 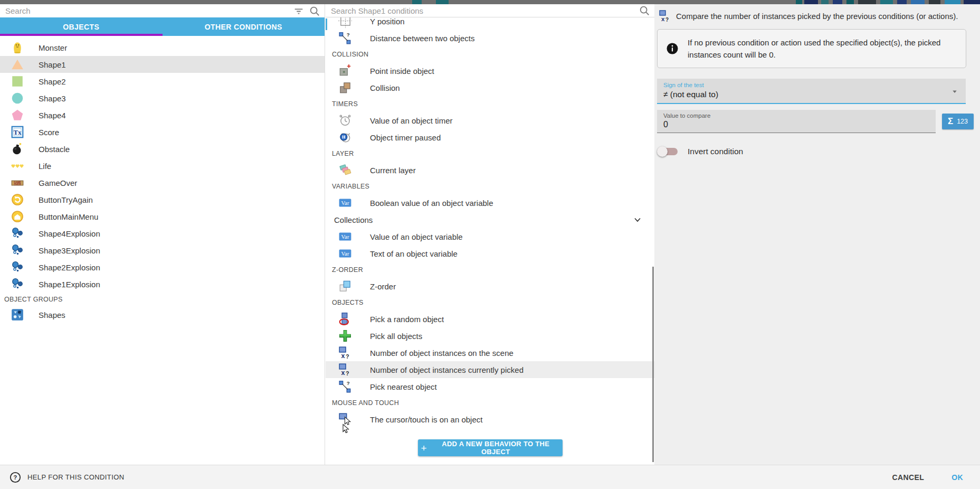 What do you see at coordinates (653, 364) in the screenshot?
I see `scrollbar` at bounding box center [653, 364].